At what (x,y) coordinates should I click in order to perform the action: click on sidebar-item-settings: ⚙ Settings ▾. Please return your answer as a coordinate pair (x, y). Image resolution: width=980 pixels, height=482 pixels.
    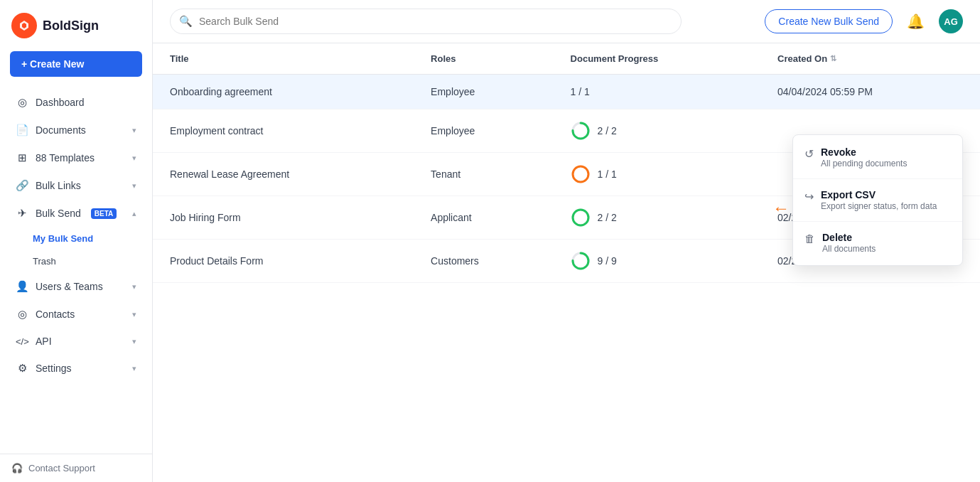
    Looking at the image, I should click on (76, 368).